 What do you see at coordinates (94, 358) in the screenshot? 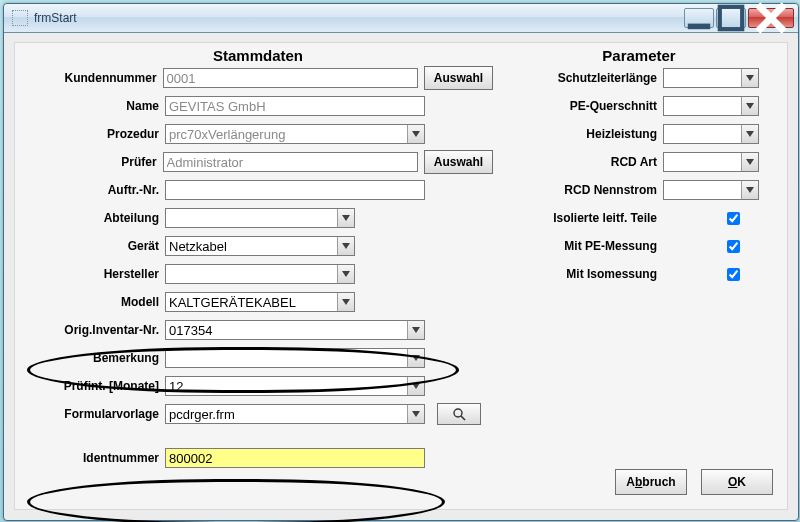
I see `bemerkung-label: Bemerkung` at bounding box center [94, 358].